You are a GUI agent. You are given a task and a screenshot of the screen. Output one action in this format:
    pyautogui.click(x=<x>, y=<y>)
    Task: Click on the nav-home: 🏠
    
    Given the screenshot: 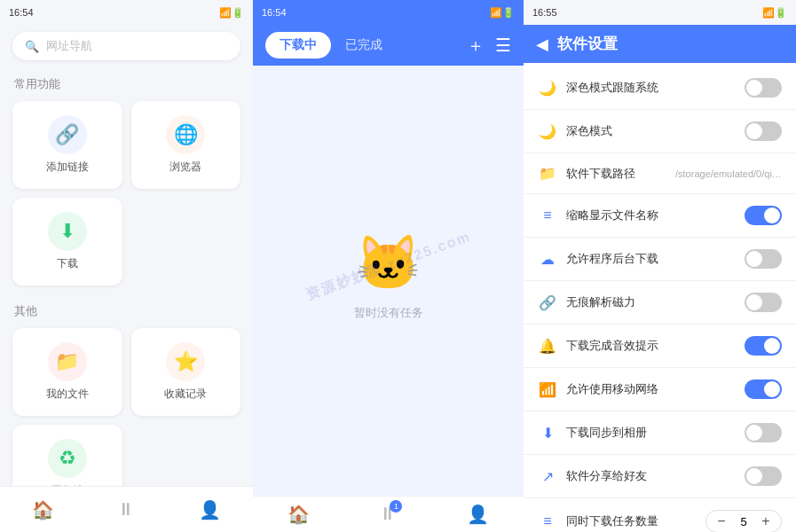 What is the action you would take?
    pyautogui.click(x=43, y=510)
    